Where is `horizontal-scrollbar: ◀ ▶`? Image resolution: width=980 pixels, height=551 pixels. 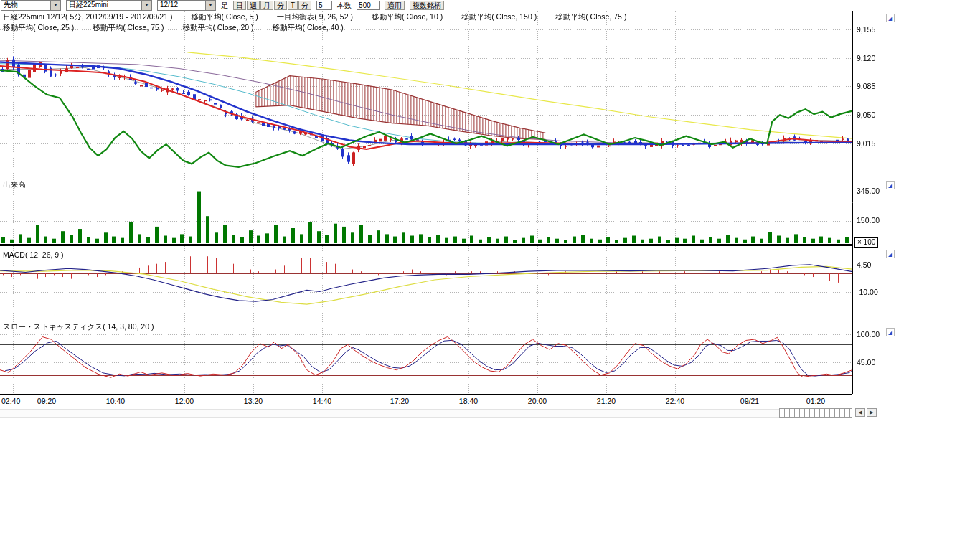 horizontal-scrollbar: ◀ ▶ is located at coordinates (448, 412).